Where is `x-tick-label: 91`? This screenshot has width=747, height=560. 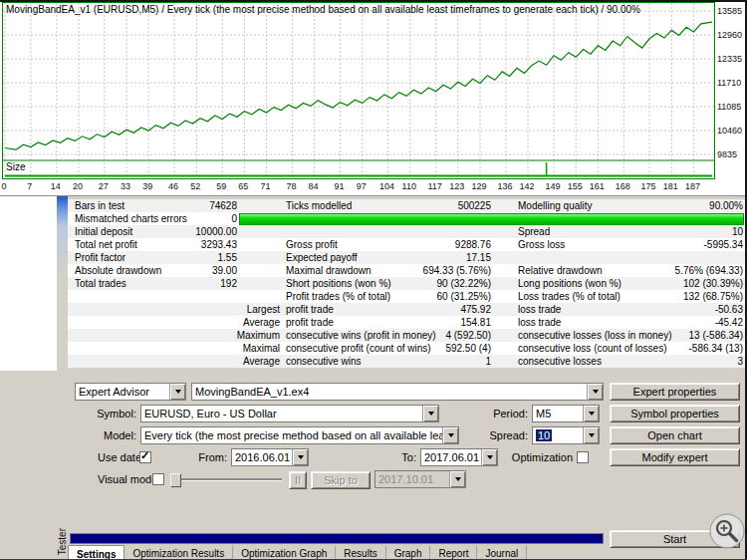 x-tick-label: 91 is located at coordinates (339, 186).